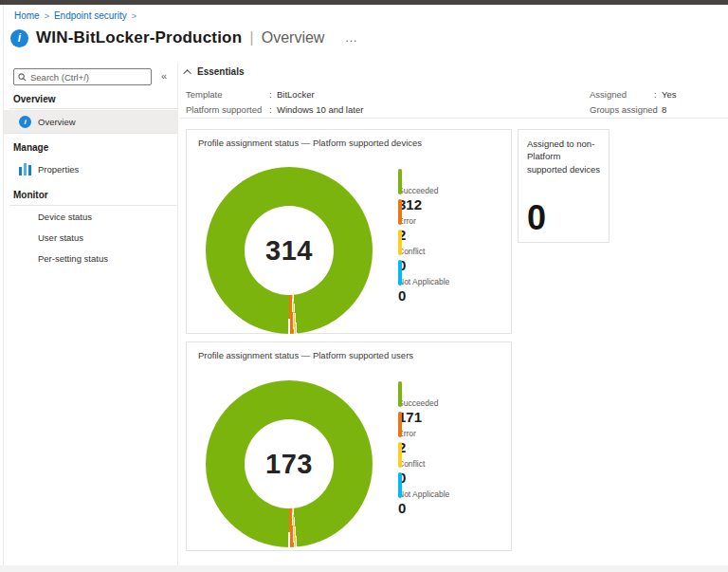  Describe the element at coordinates (455, 72) in the screenshot. I see `essentials-section: Essentials` at that location.